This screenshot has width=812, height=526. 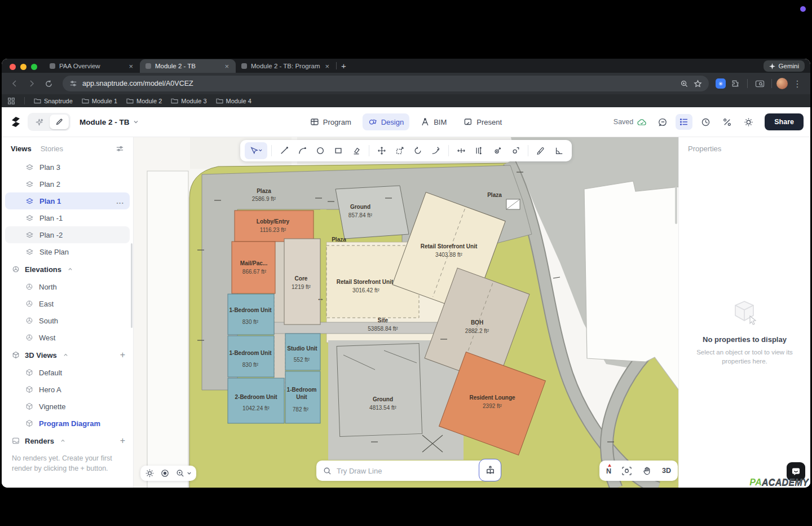 I want to click on compass-north-button: N, so click(x=609, y=471).